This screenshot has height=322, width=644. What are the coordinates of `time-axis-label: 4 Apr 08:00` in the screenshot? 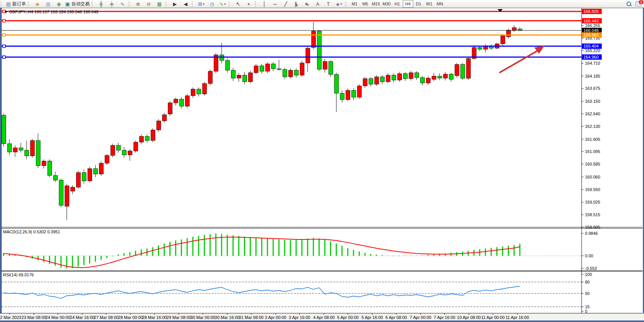 It's located at (324, 317).